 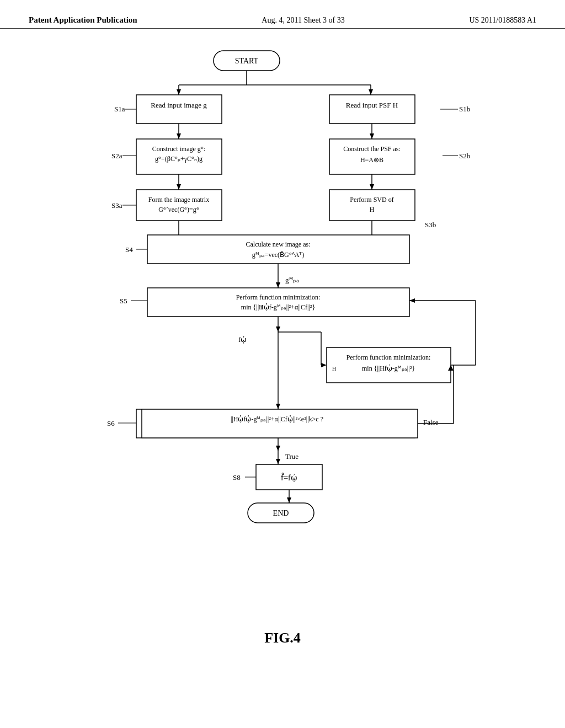 I want to click on svg-text: S5, so click(x=124, y=301).